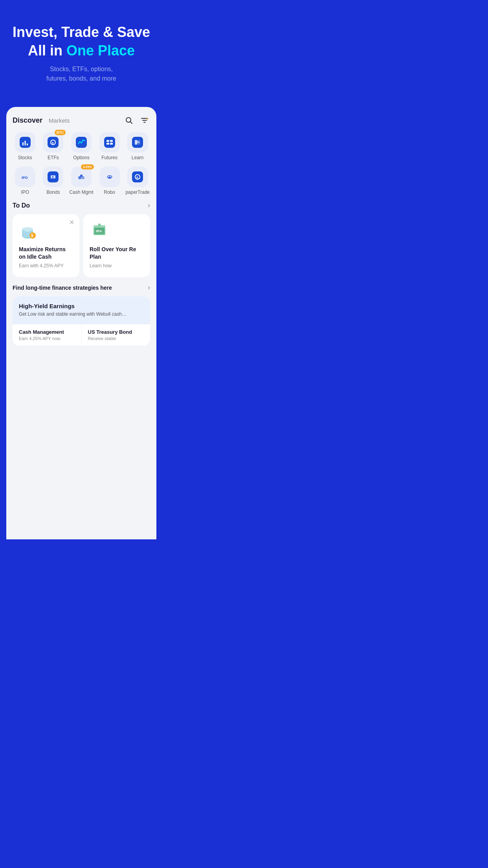 The height and width of the screenshot is (868, 488). What do you see at coordinates (81, 335) in the screenshot?
I see `strategy-items-row: Cash Management Earn 4.25% APY now. US T…` at bounding box center [81, 335].